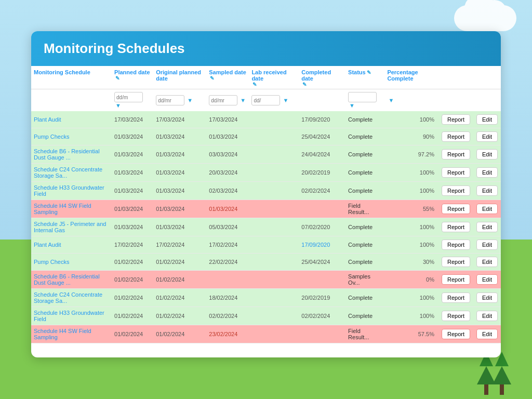 Image resolution: width=532 pixels, height=399 pixels. I want to click on filter-completed, so click(322, 101).